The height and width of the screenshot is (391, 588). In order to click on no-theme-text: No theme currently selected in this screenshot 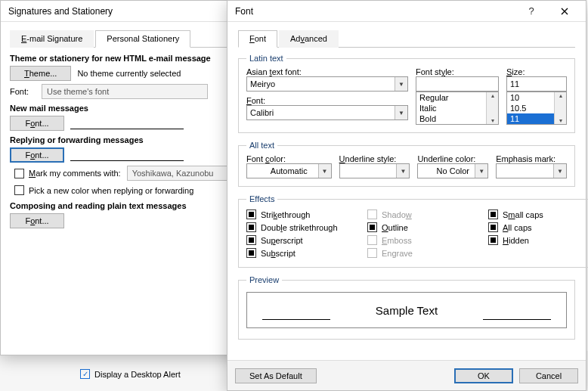, I will do `click(128, 73)`.